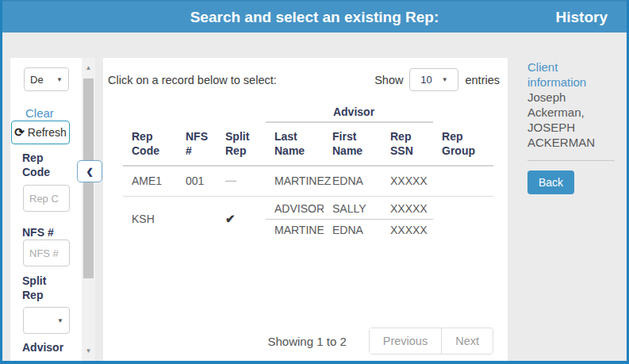  Describe the element at coordinates (48, 132) in the screenshot. I see `refresh-label: Refresh` at that location.